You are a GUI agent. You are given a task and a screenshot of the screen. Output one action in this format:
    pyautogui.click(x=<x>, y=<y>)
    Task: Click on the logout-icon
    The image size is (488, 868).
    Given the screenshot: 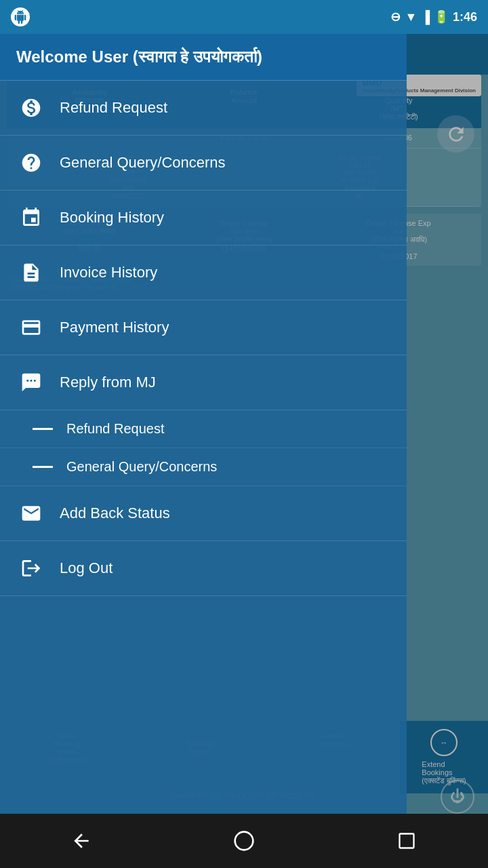 What is the action you would take?
    pyautogui.click(x=31, y=568)
    